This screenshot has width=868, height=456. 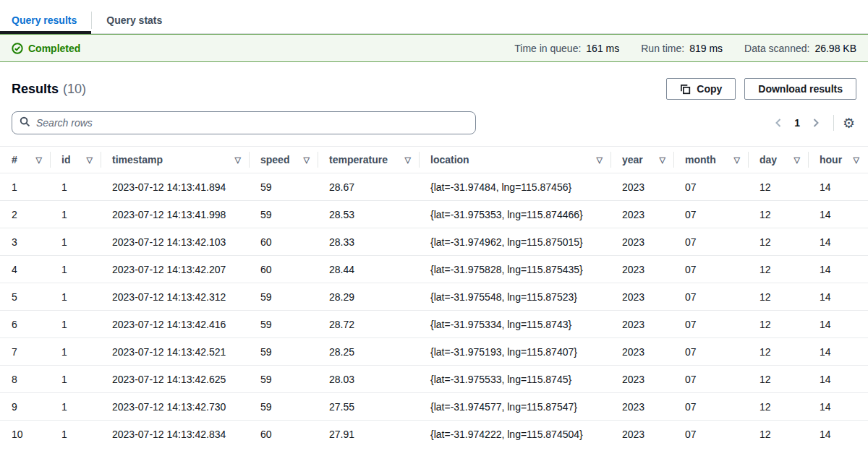 I want to click on pagination: 1 ⚙, so click(x=812, y=123).